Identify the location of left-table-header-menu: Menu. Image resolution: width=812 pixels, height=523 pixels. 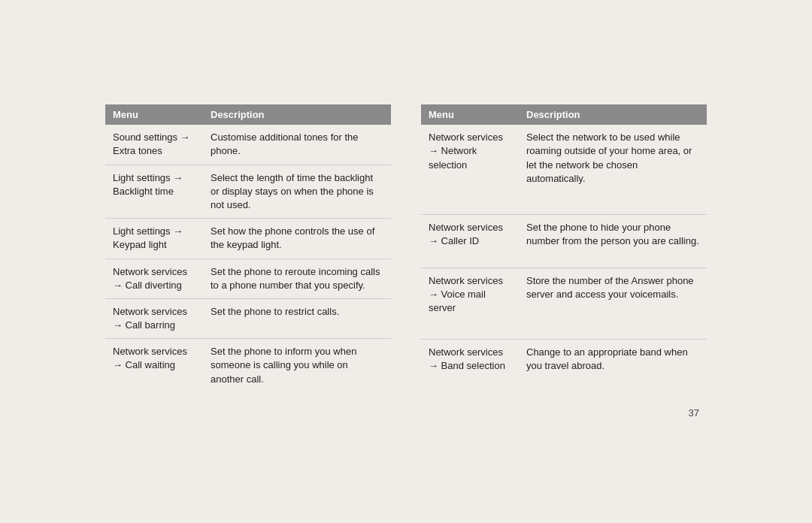
(154, 114).